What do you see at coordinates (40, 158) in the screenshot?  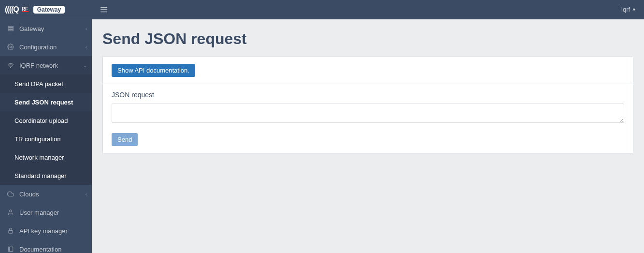 I see `sidebar-item-label: Network manager` at bounding box center [40, 158].